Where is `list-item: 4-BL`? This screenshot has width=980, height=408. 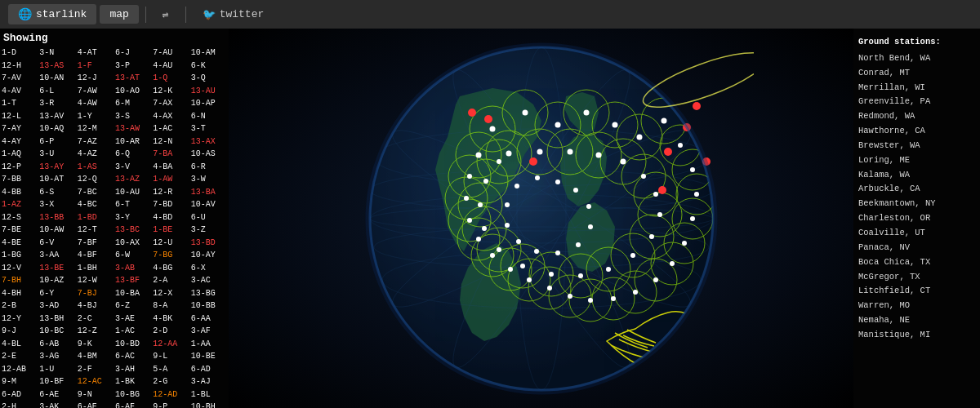
list-item: 4-BL is located at coordinates (20, 344).